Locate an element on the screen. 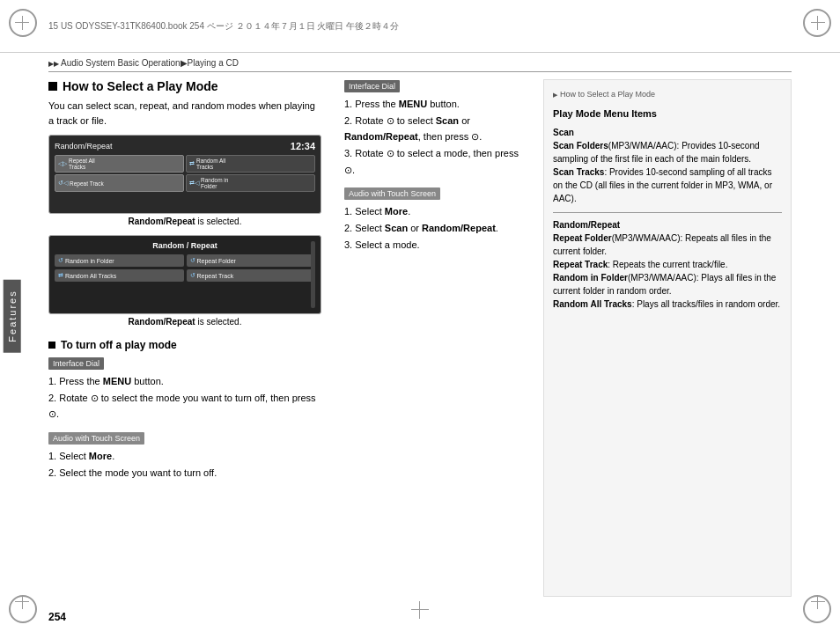 The image size is (840, 632). corner-circle-bl is located at coordinates (23, 609).